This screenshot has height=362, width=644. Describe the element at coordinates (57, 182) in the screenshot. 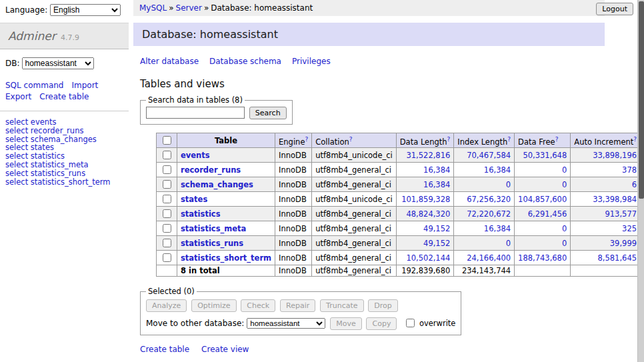

I see `sidebar-table-link: select statistics_short_term` at that location.